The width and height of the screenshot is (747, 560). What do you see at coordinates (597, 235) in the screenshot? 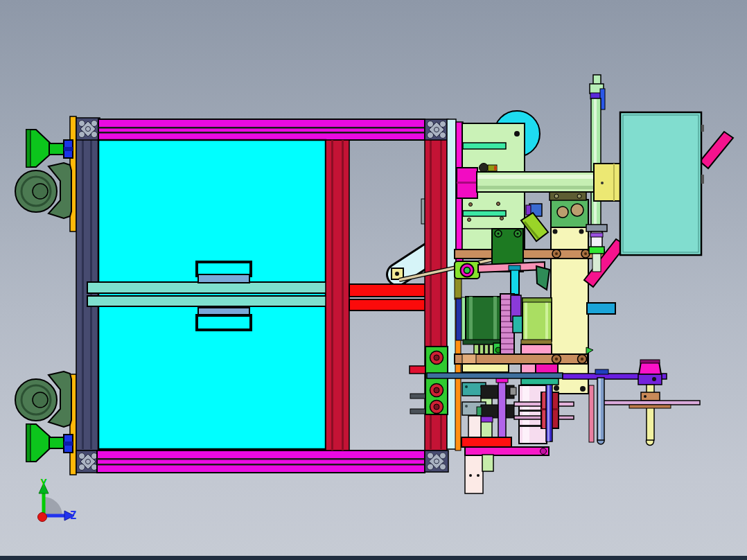
I see `rod-ring-purple` at bounding box center [597, 235].